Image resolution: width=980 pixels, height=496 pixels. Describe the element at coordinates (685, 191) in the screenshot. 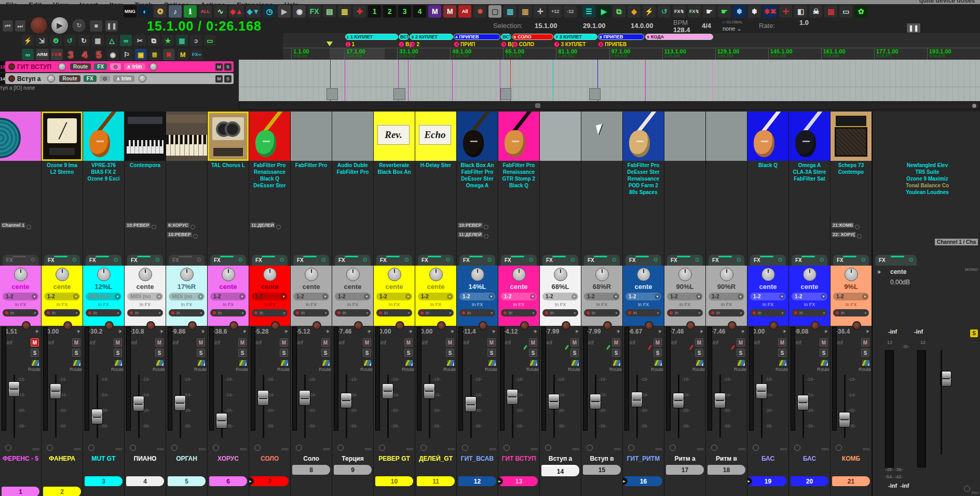

I see `fx-list` at that location.